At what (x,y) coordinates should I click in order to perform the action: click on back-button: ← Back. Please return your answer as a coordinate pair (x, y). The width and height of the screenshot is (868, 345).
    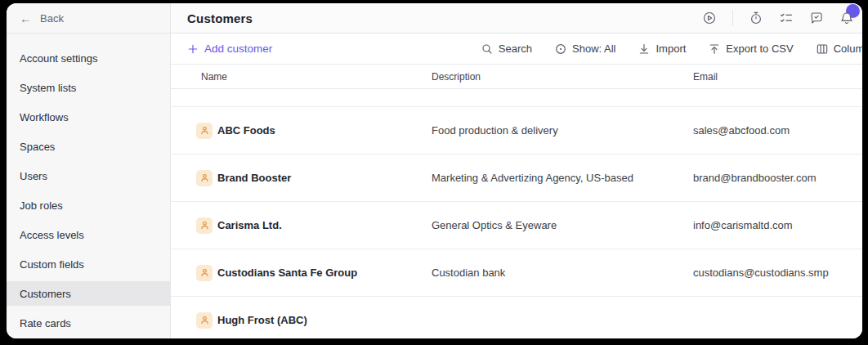
    Looking at the image, I should click on (88, 18).